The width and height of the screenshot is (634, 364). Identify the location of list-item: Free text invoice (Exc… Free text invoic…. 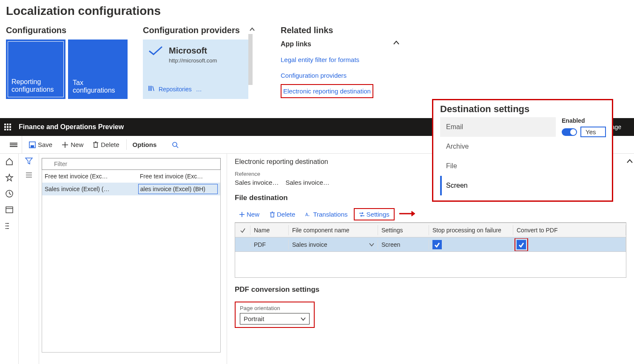
(131, 176).